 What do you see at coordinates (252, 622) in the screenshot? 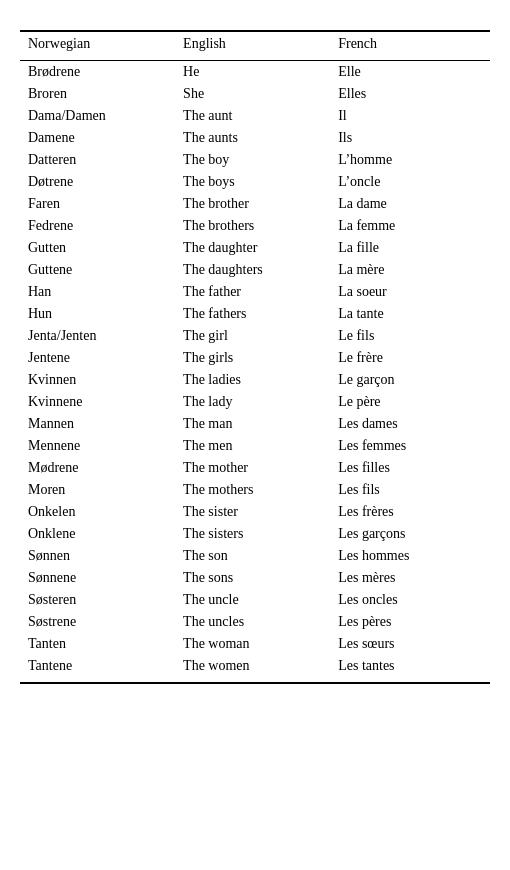
I see `cell-english: The uncles` at bounding box center [252, 622].